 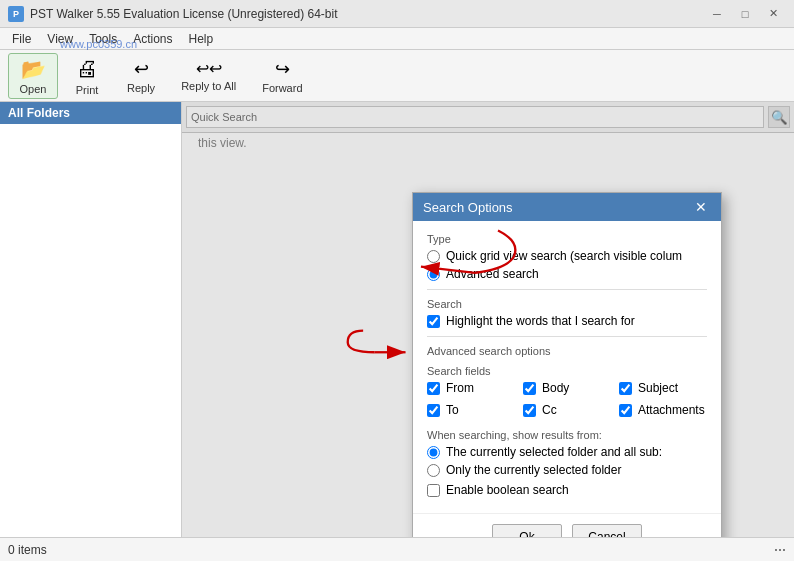 I want to click on attachments-label: Attachments, so click(x=672, y=410).